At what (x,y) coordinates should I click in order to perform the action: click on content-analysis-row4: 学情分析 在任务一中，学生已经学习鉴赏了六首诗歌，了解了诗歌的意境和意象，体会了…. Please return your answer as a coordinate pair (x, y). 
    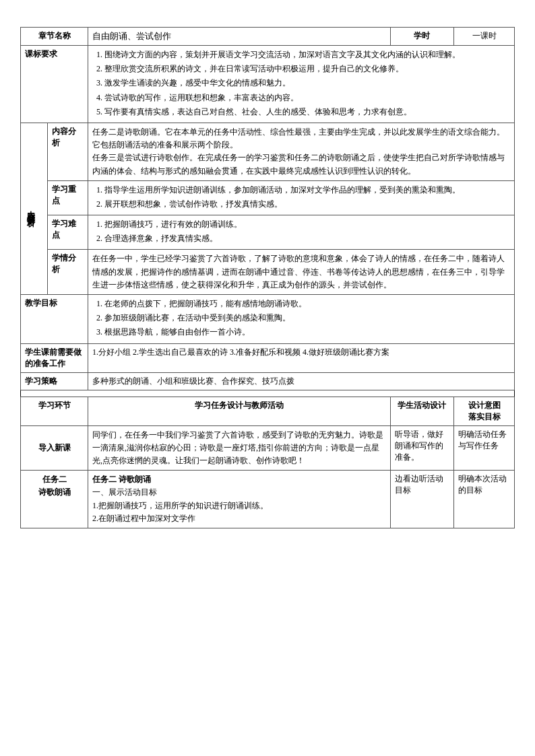
    Looking at the image, I should click on (268, 272).